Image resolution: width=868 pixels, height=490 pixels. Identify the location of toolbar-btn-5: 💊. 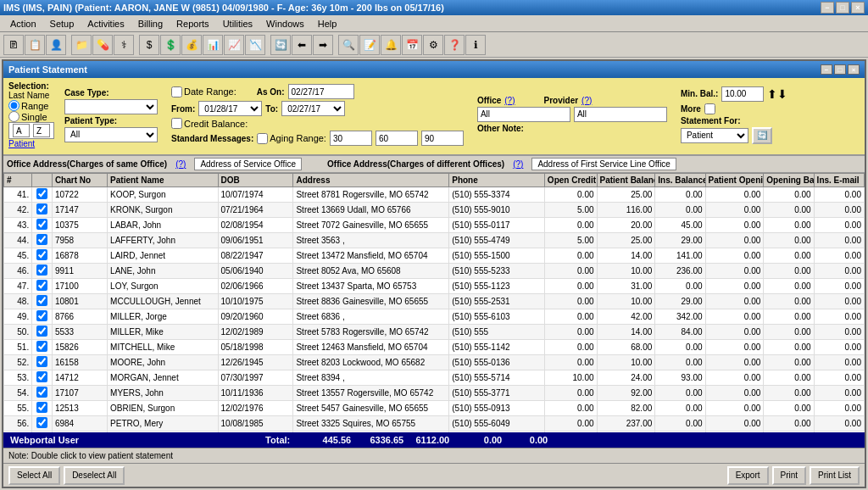
(103, 45).